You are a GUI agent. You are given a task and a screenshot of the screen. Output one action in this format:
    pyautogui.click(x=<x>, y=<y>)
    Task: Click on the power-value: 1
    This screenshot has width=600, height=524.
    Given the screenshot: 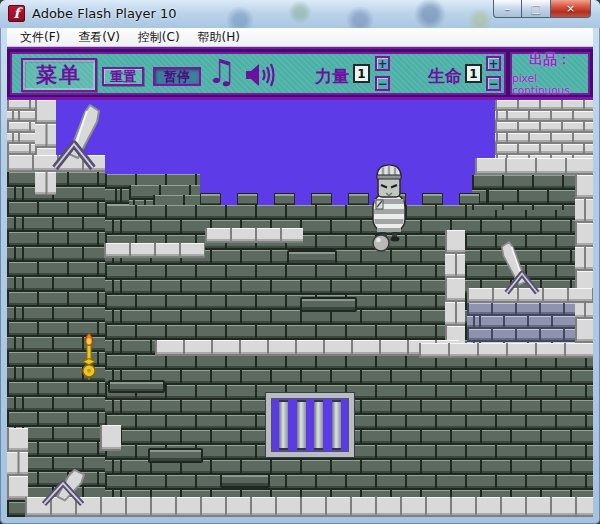 What is the action you would take?
    pyautogui.click(x=362, y=74)
    